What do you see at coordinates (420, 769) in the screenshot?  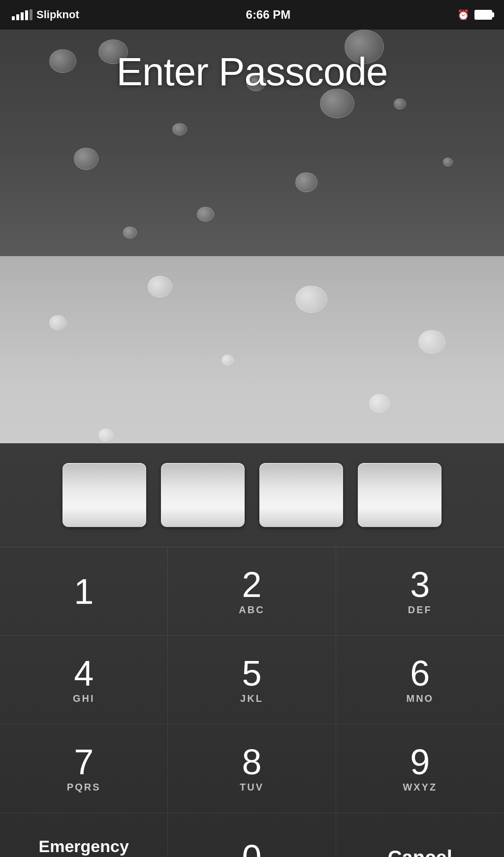 I see `key-9: 9 WXYZ` at bounding box center [420, 769].